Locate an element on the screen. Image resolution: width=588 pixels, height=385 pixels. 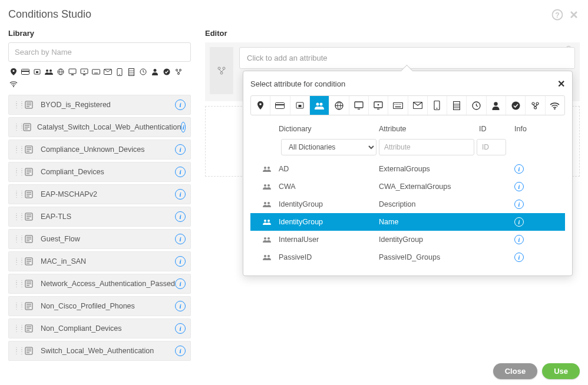
id-filter-input is located at coordinates (491, 147).